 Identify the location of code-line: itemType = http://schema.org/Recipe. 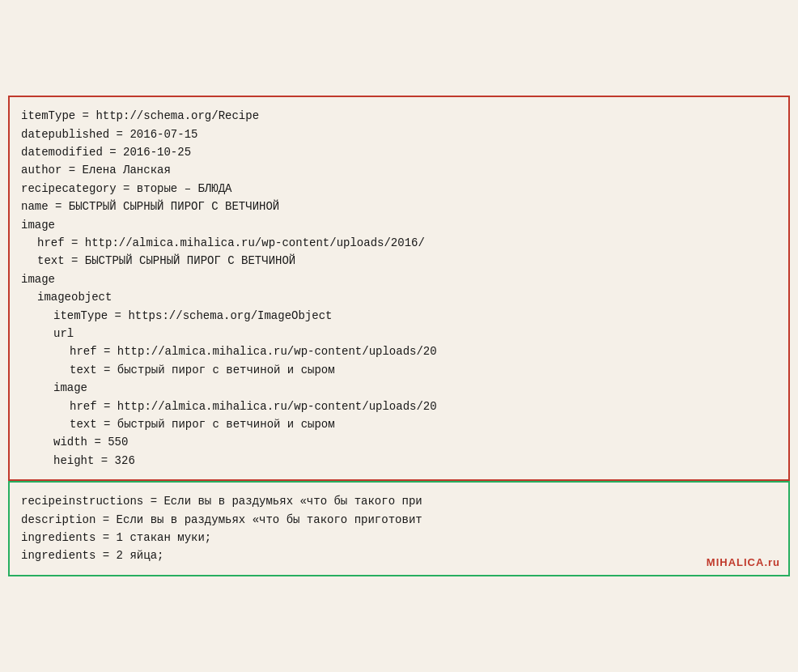
(399, 116).